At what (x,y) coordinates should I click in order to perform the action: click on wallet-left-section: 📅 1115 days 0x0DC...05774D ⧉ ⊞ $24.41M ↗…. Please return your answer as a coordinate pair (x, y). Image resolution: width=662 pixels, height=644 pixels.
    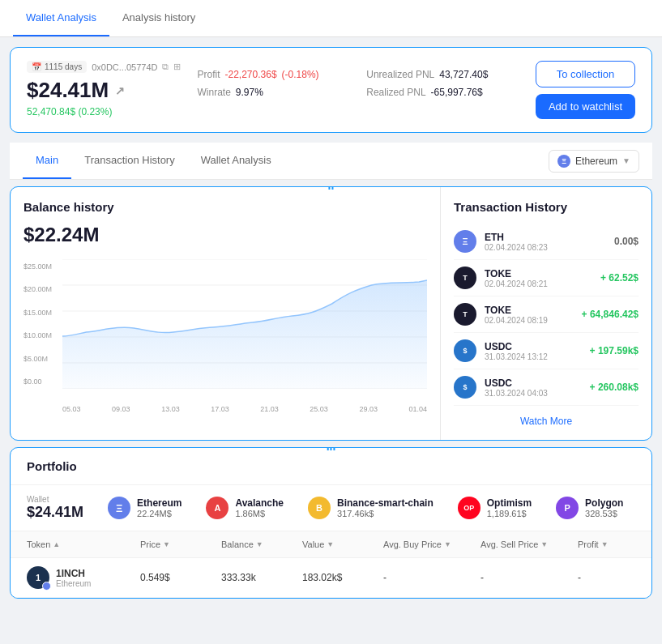
    Looking at the image, I should click on (104, 89).